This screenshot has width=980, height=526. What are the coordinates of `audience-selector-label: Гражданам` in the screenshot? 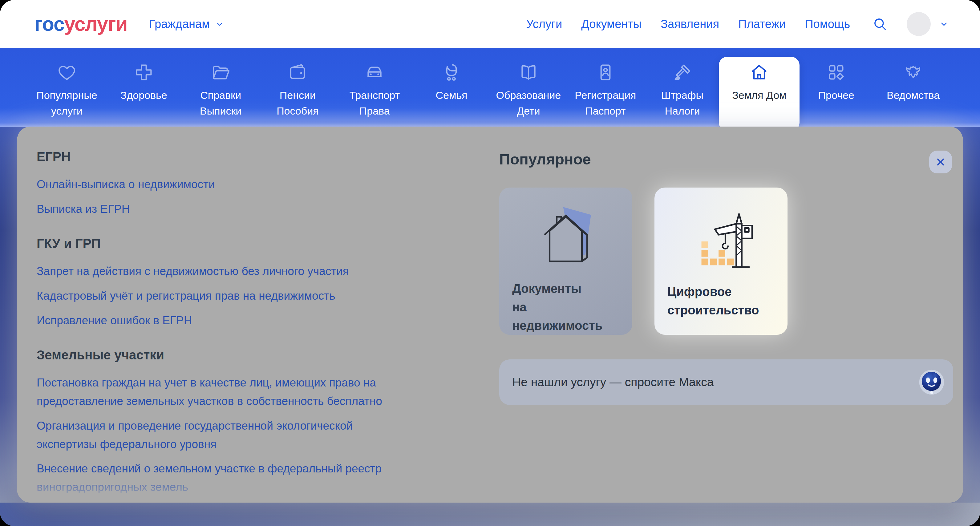 It's located at (180, 24).